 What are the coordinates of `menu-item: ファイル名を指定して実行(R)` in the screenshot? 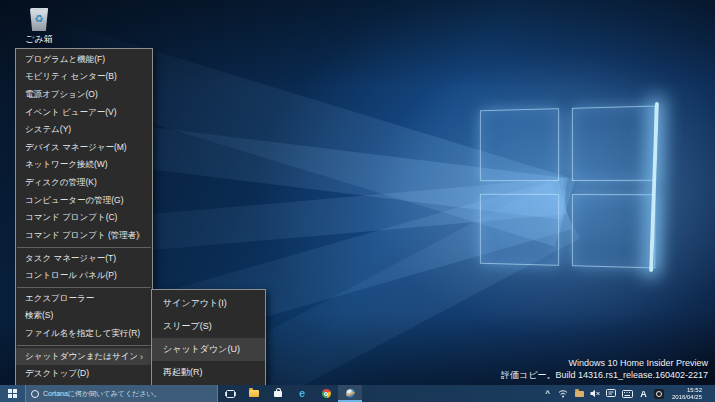 It's located at (84, 334).